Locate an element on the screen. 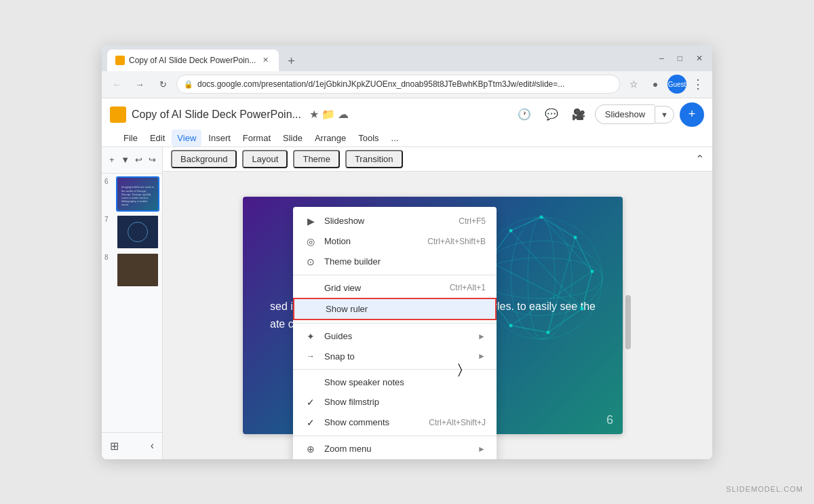  cloud-icon: ☁ is located at coordinates (343, 114).